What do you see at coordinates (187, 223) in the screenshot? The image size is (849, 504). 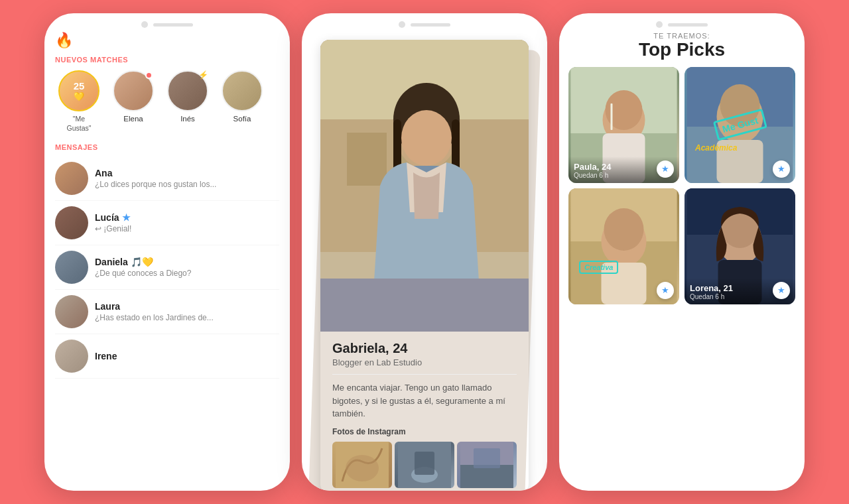 I see `lucia-info: Lucía ★ ↩ ¡Genial!` at bounding box center [187, 223].